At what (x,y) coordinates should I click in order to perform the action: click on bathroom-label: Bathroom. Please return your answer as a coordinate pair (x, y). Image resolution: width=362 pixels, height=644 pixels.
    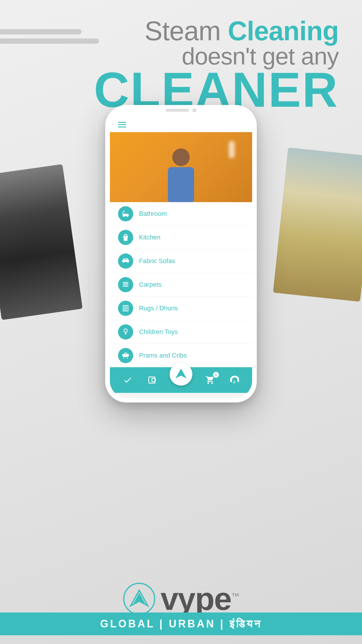
    Looking at the image, I should click on (153, 214).